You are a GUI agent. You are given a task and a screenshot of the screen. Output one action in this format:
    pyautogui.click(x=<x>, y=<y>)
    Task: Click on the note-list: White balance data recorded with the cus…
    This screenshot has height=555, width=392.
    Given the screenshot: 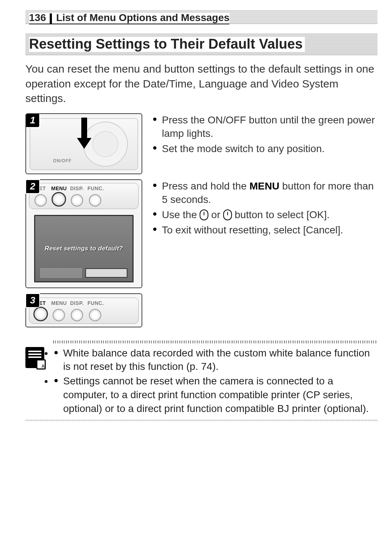 What is the action you would take?
    pyautogui.click(x=215, y=381)
    